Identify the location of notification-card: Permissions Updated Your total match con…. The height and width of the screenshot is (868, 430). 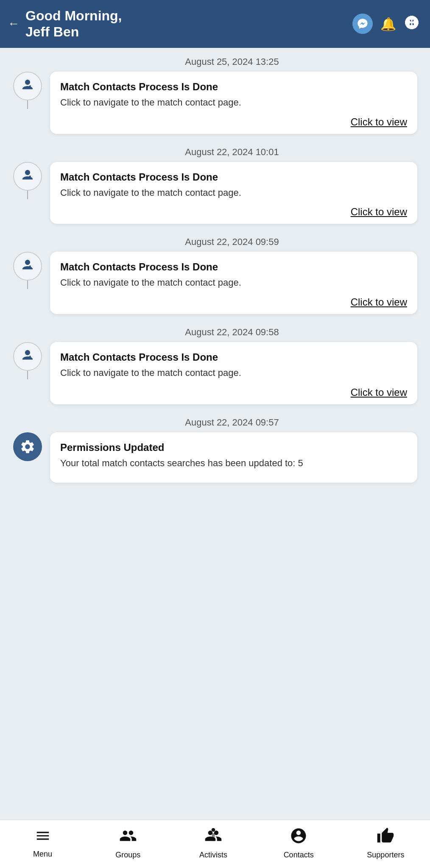
(234, 458).